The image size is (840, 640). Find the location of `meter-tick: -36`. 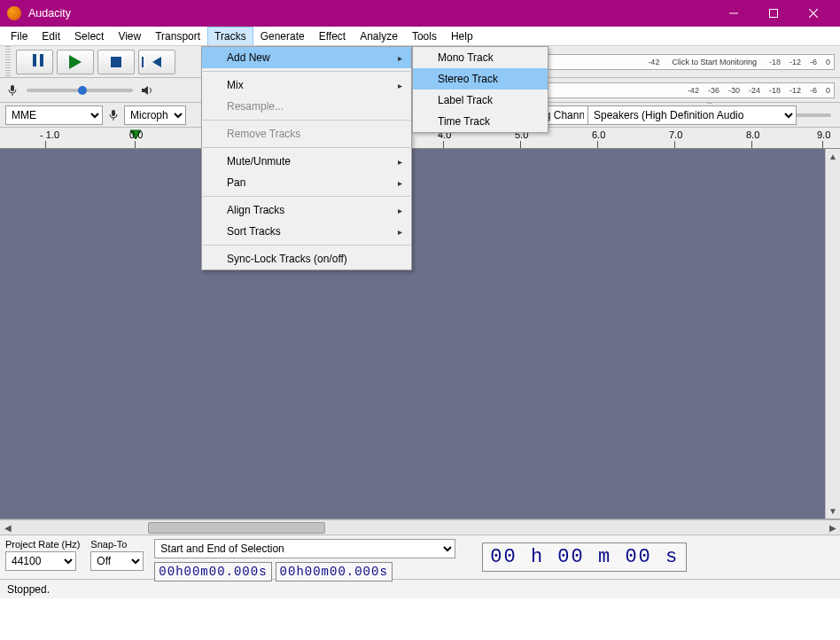

meter-tick: -36 is located at coordinates (714, 90).